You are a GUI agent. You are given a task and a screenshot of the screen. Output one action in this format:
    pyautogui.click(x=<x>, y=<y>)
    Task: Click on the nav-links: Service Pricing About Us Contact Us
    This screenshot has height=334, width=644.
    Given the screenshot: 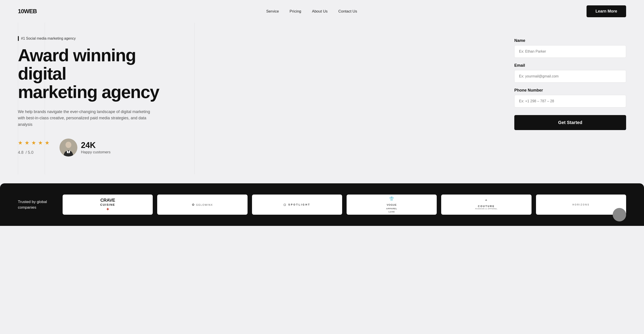 What is the action you would take?
    pyautogui.click(x=312, y=12)
    